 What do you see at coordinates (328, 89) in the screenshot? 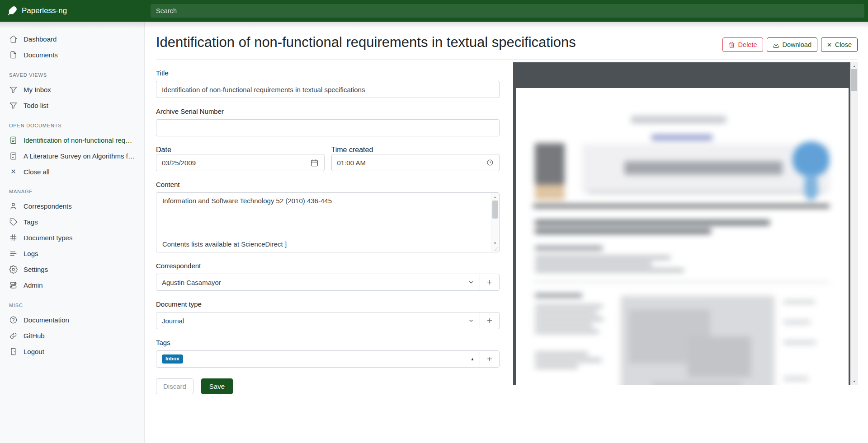
I see `title-input` at bounding box center [328, 89].